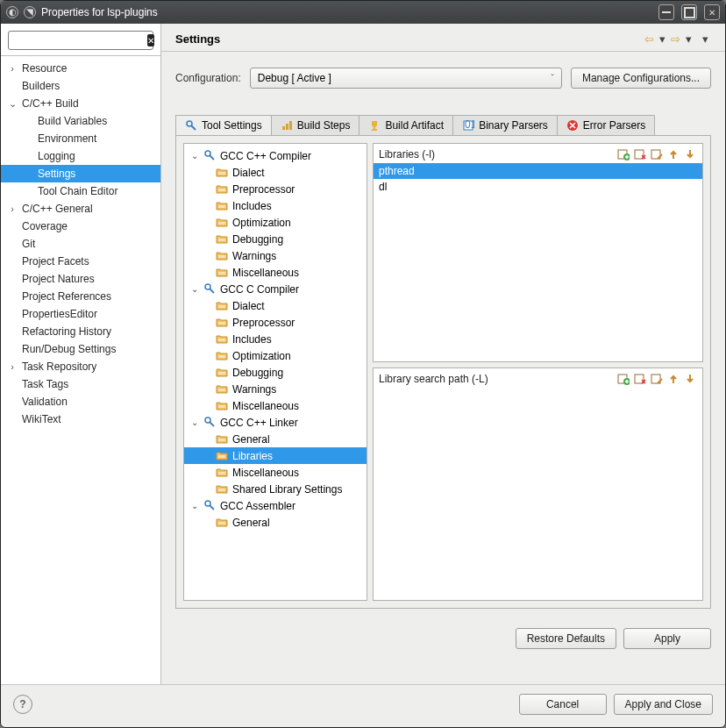  I want to click on manage-configurations-button: Manage Configurations..., so click(641, 78).